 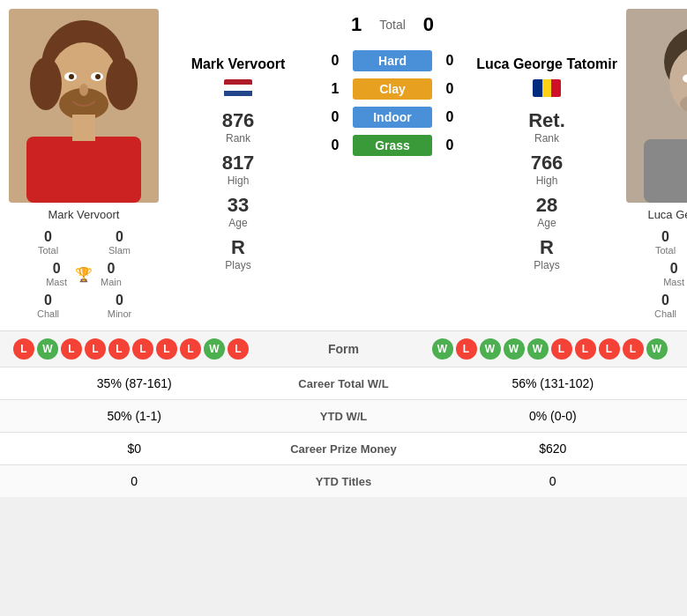 I want to click on right-age-stat: 28 Age, so click(x=547, y=212).